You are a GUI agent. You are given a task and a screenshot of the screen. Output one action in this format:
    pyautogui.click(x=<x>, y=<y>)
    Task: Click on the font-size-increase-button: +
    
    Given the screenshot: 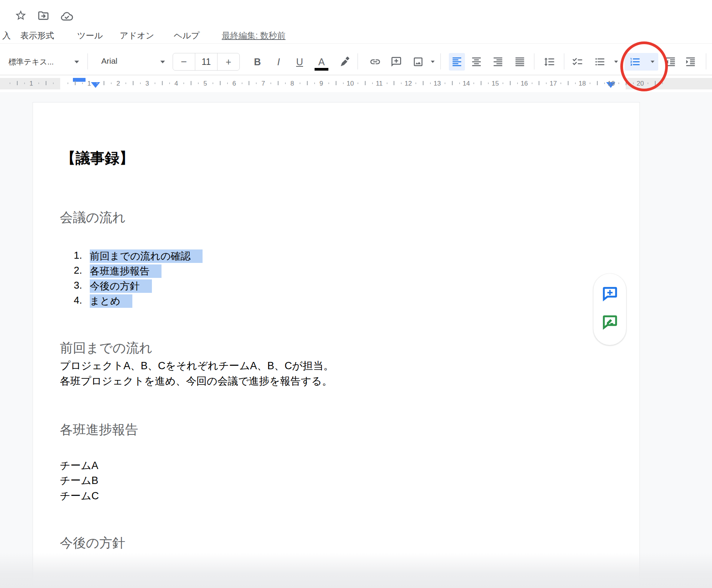 What is the action you would take?
    pyautogui.click(x=229, y=62)
    